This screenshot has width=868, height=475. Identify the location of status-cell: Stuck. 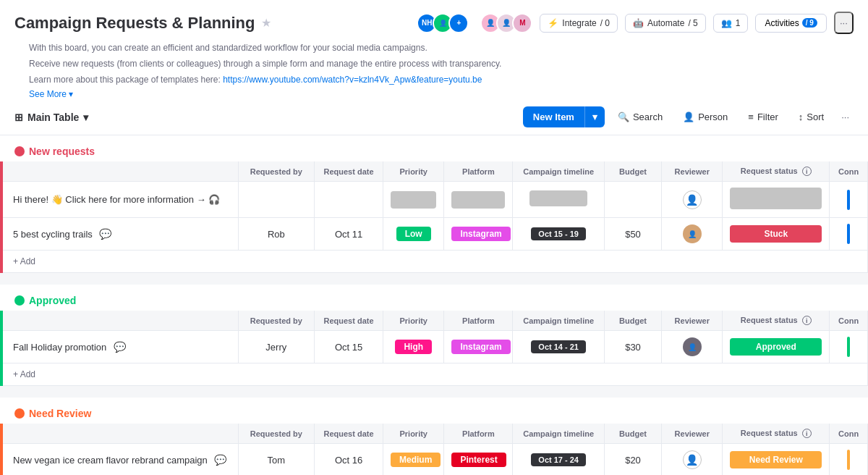
(776, 235).